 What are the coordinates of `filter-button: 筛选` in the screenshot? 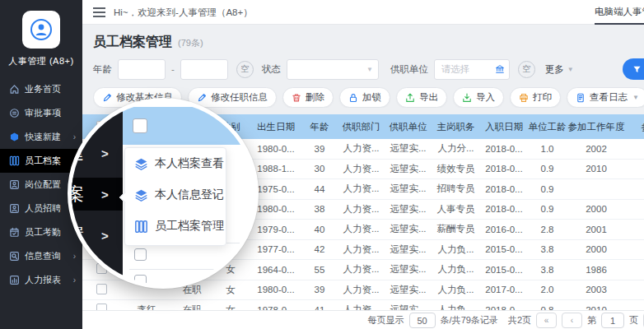 It's located at (633, 69).